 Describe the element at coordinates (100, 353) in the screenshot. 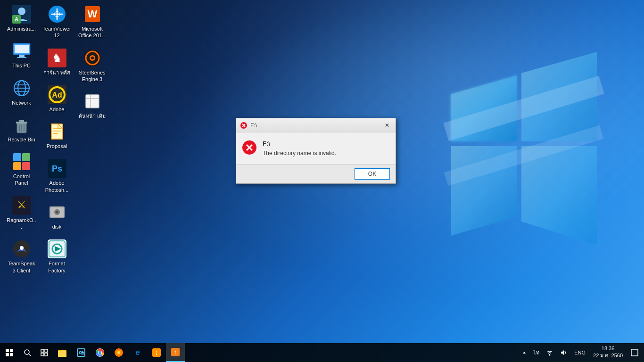

I see `taskbar-chrome` at that location.